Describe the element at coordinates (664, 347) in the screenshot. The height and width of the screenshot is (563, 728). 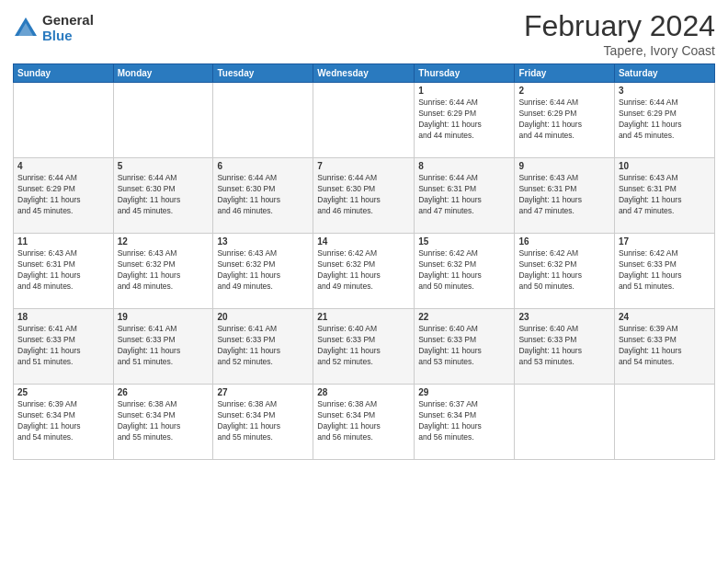
I see `calendar-cell: 24Sunrise: 6:39 AMSunset: 6:33 PMDayligh…` at that location.